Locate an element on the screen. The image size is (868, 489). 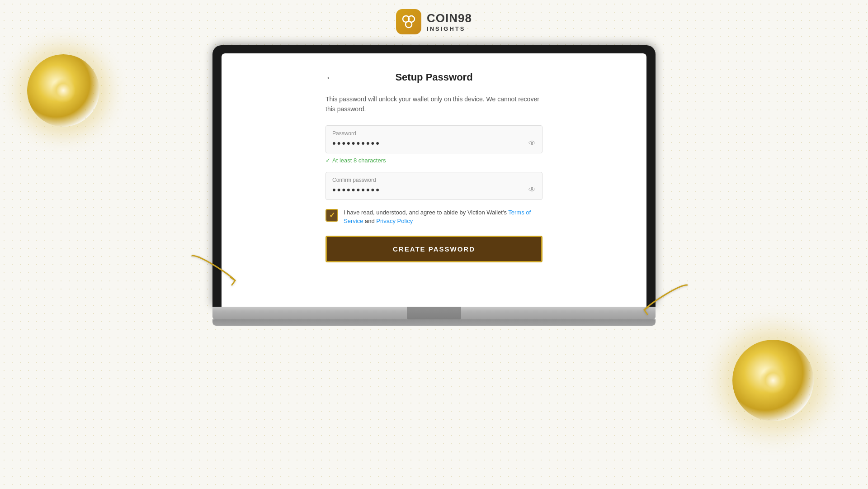
terms-checkbox: ✓ is located at coordinates (332, 215).